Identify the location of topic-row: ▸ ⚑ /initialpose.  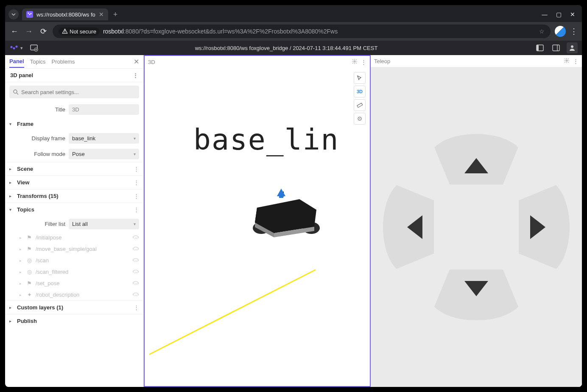
(74, 237).